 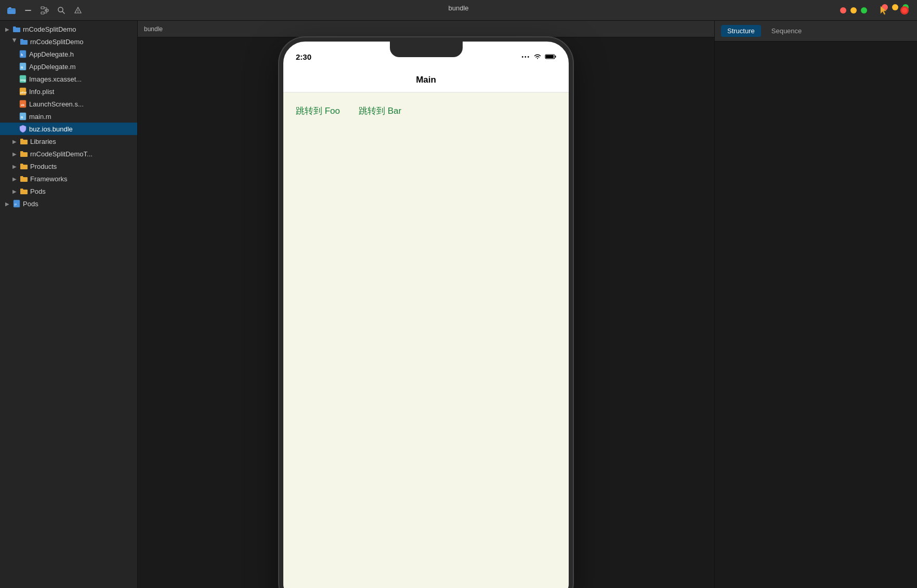 What do you see at coordinates (28, 10) in the screenshot?
I see `close-toolbar-icon` at bounding box center [28, 10].